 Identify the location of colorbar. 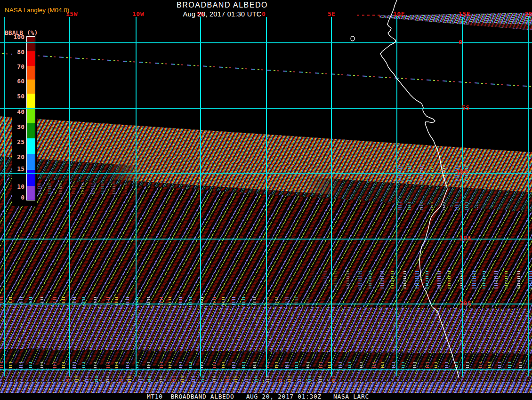
(31, 119).